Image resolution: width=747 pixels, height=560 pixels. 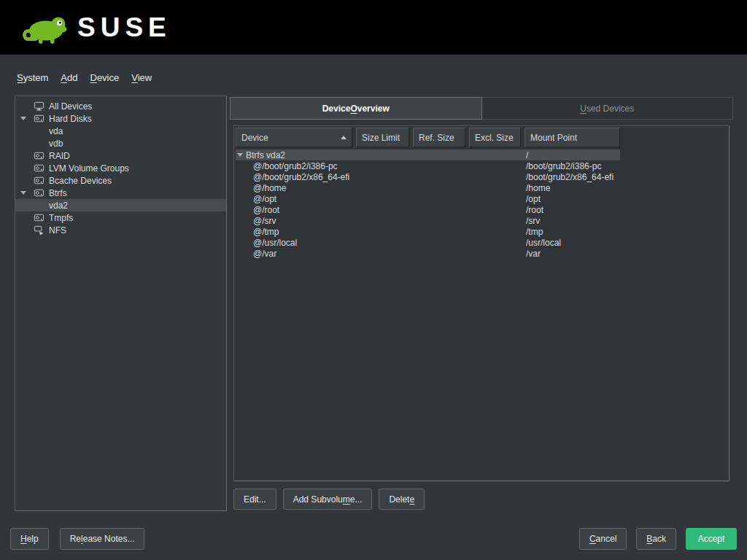 What do you see at coordinates (658, 539) in the screenshot?
I see `footer-right: Cancel Back Accept` at bounding box center [658, 539].